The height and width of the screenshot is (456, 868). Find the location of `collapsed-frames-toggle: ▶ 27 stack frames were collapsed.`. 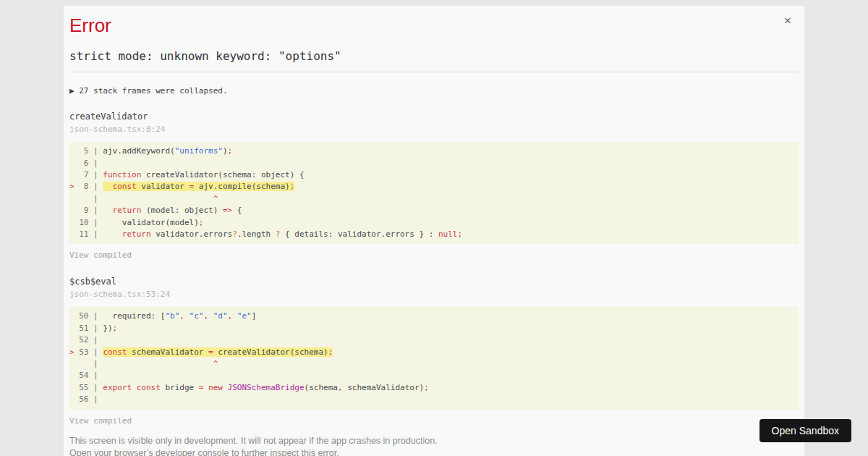

collapsed-frames-toggle: ▶ 27 stack frames were collapsed. is located at coordinates (434, 91).